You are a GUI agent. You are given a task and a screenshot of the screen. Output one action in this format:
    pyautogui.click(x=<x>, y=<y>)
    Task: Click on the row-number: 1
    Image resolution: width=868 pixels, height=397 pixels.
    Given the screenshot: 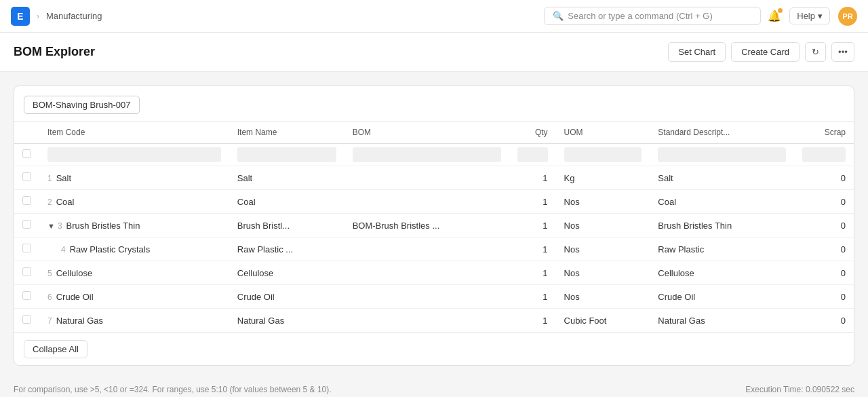 What is the action you would take?
    pyautogui.click(x=50, y=178)
    